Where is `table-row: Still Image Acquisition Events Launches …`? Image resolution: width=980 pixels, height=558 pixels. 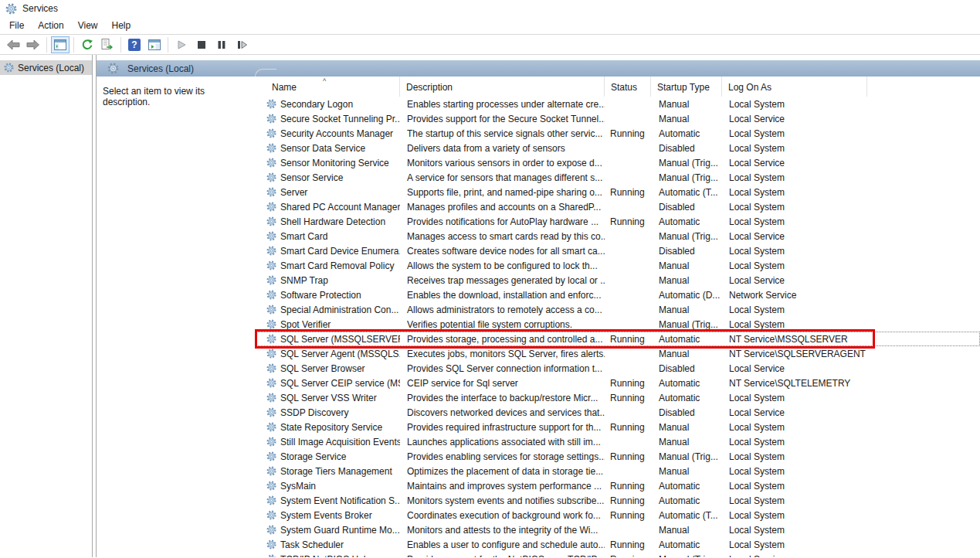 table-row: Still Image Acquisition Events Launches … is located at coordinates (618, 442).